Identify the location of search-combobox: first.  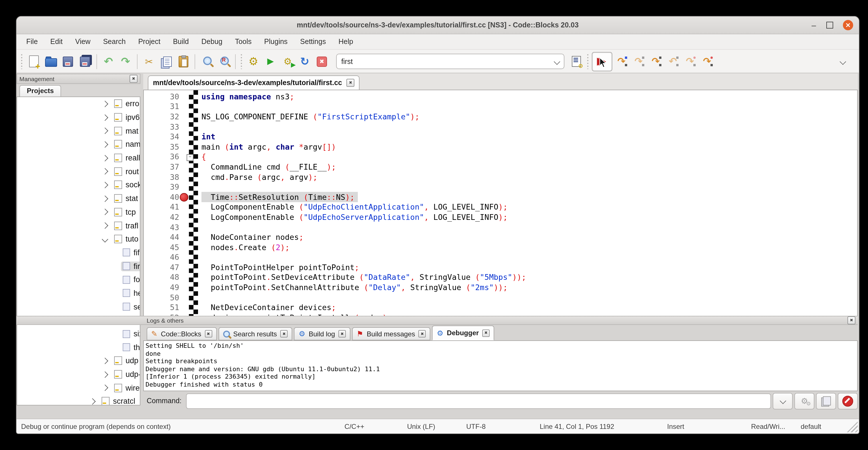
(450, 61).